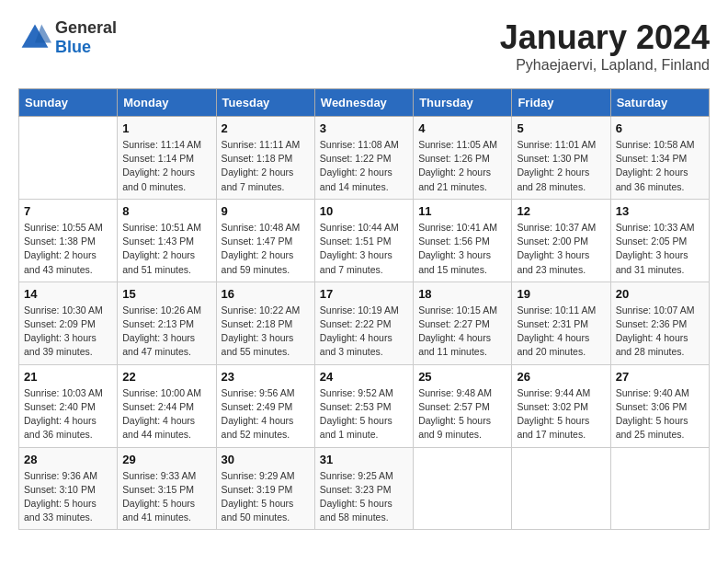  Describe the element at coordinates (266, 129) in the screenshot. I see `day-number: 2` at that location.